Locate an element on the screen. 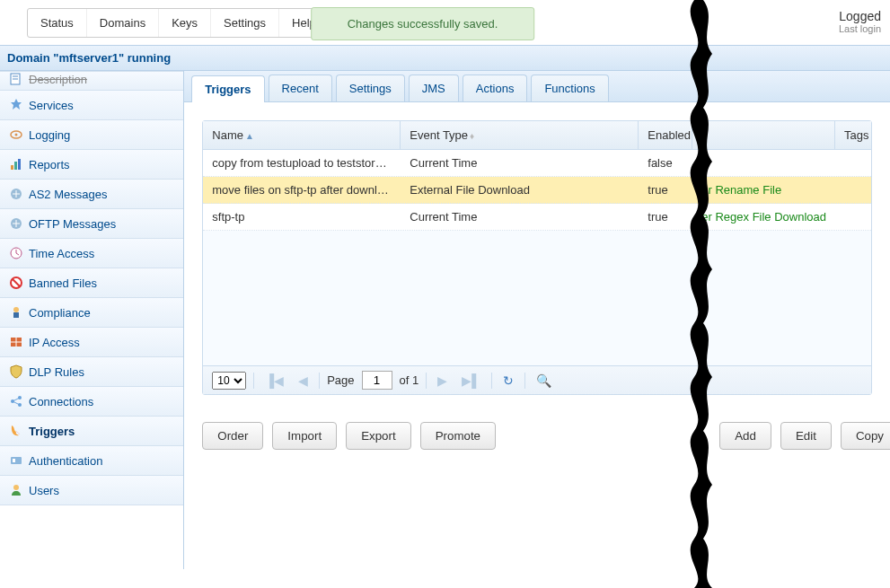  sidebar-item-compliance: Compliance is located at coordinates (92, 312).